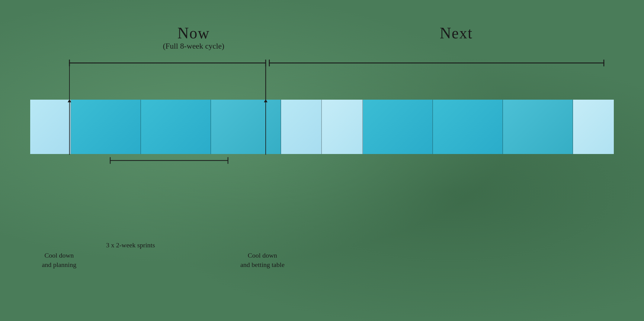 The width and height of the screenshot is (644, 321). Describe the element at coordinates (246, 127) in the screenshot. I see `segment-sprint3` at that location.